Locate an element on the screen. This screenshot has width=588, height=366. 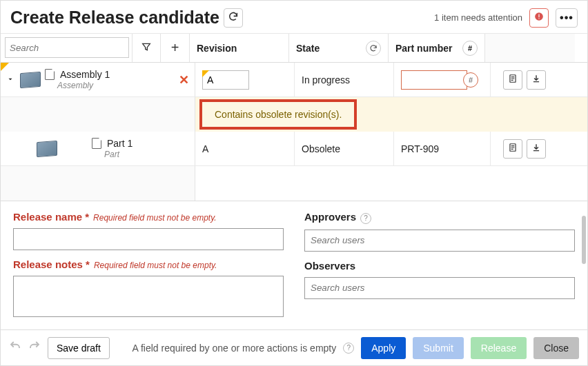
expand-toggle is located at coordinates (10, 80).